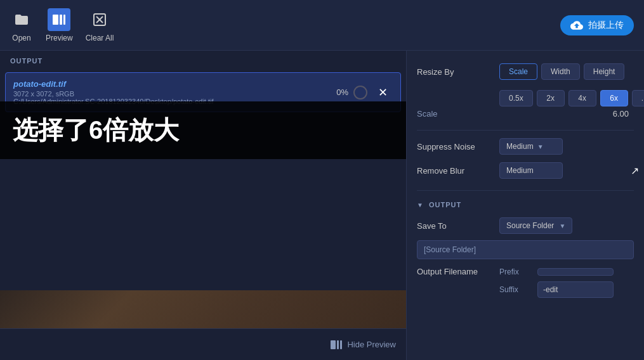 This screenshot has height=360, width=644. Describe the element at coordinates (597, 25) in the screenshot. I see `cloud-upload-button: 拍摄上传` at that location.